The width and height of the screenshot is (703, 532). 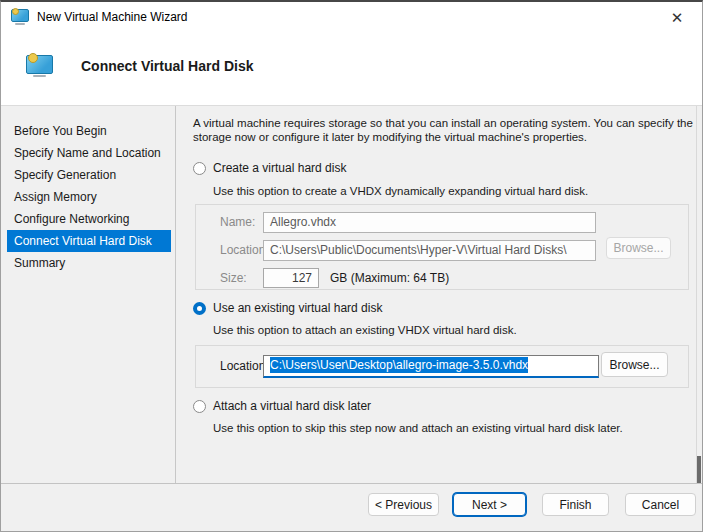 What do you see at coordinates (660, 504) in the screenshot?
I see `cancel-button: Cancel` at bounding box center [660, 504].